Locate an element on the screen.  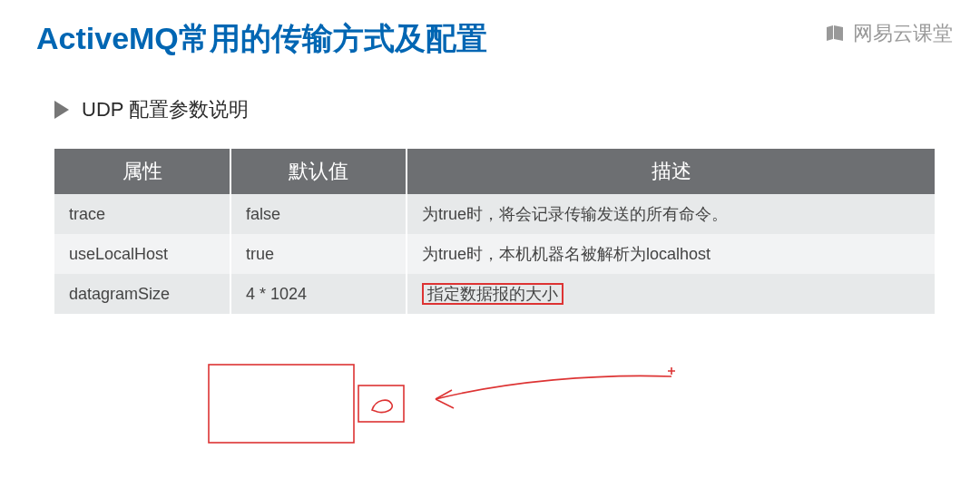
annotation-box is located at coordinates (281, 404).